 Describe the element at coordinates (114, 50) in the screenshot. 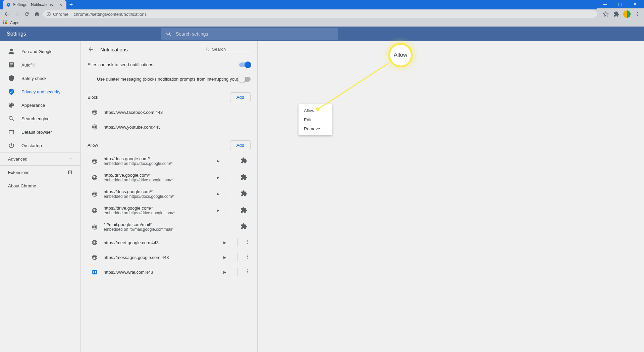

I see `page-title: Notifications` at that location.